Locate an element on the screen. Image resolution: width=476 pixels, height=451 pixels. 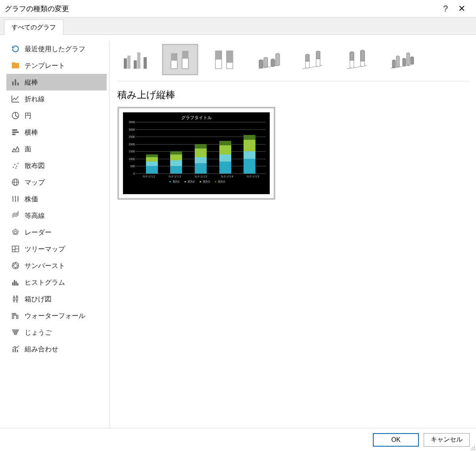
sidebar-item-bar: 横棒 is located at coordinates (56, 132).